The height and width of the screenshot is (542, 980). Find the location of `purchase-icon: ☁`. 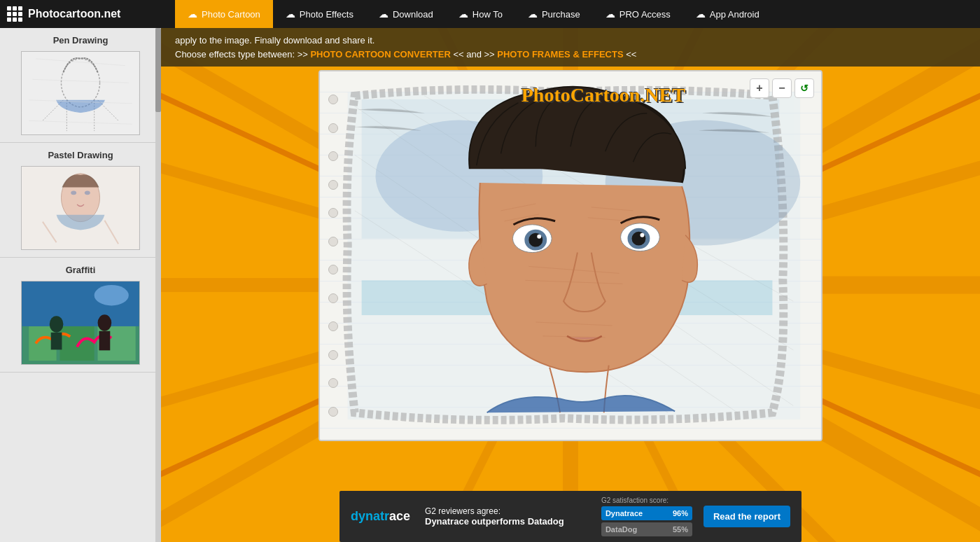

purchase-icon: ☁ is located at coordinates (533, 14).